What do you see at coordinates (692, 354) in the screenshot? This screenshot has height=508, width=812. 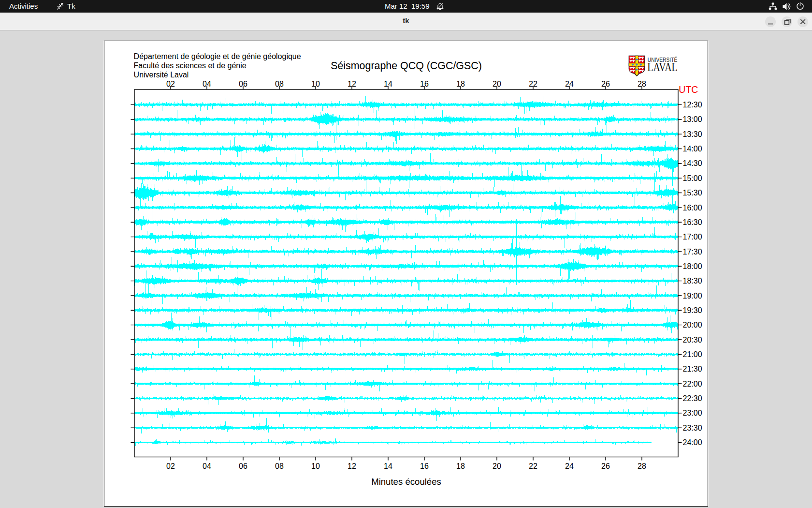 I see `svg-text: 21:00` at bounding box center [692, 354].